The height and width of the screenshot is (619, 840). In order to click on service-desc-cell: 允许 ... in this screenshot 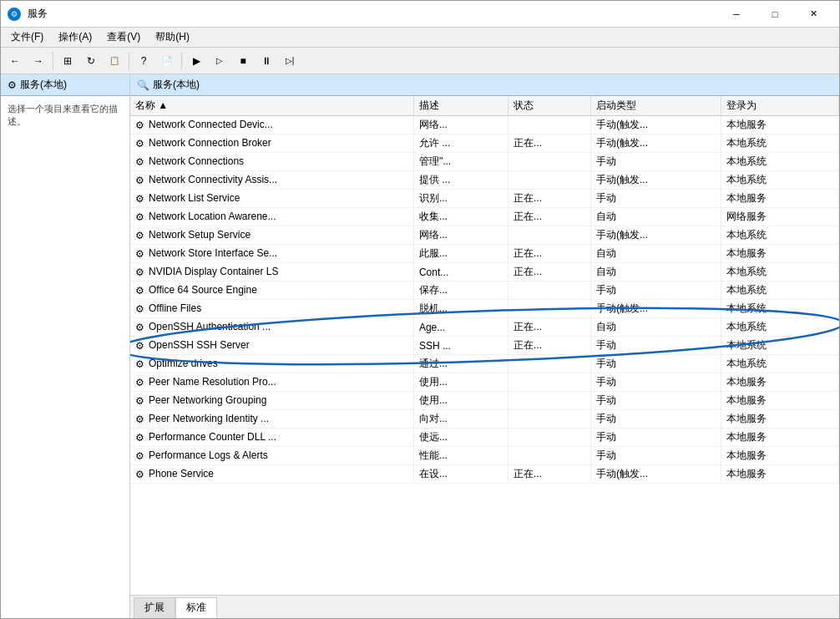, I will do `click(461, 144)`.